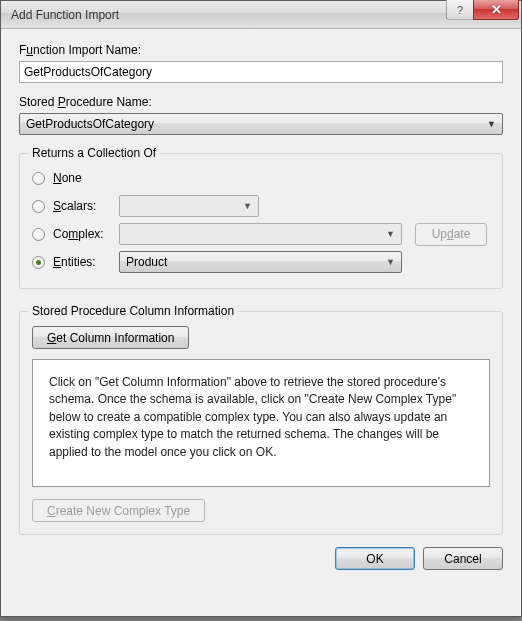 The image size is (522, 621). Describe the element at coordinates (118, 510) in the screenshot. I see `create-new-complex-type-button: Create New Complex Type` at that location.